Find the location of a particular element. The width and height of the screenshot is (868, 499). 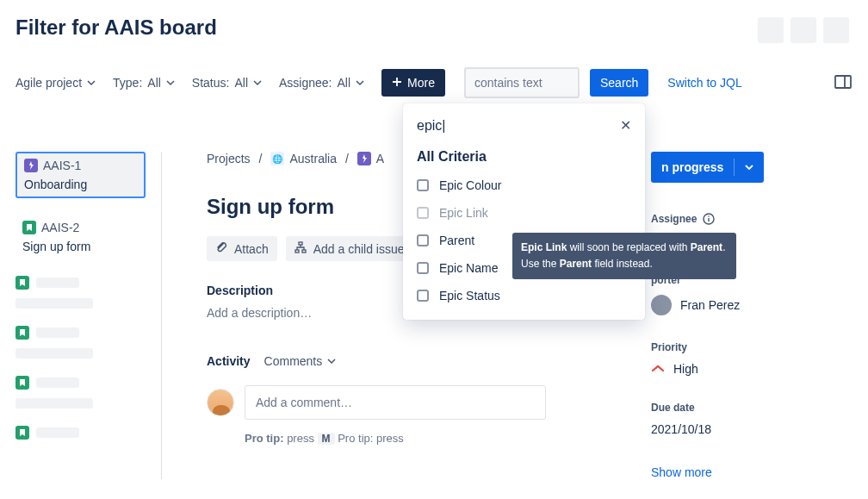

search-button: Search is located at coordinates (619, 83).